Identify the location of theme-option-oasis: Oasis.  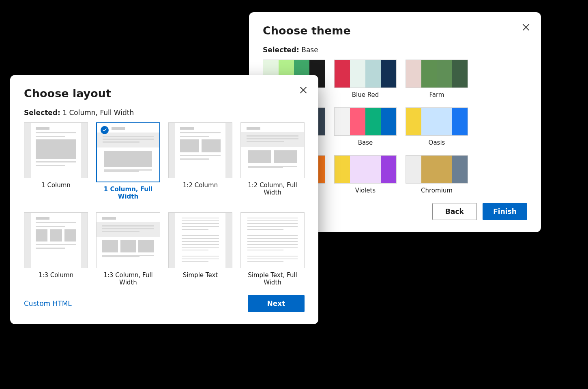
(437, 127).